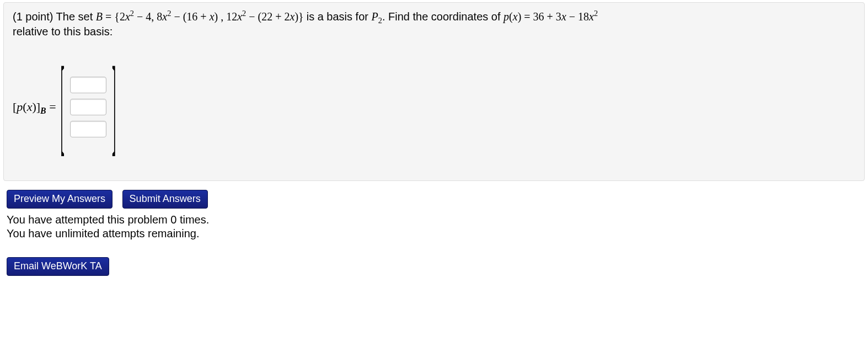 The image size is (868, 341). I want to click on text-fragment: = {, so click(111, 17).